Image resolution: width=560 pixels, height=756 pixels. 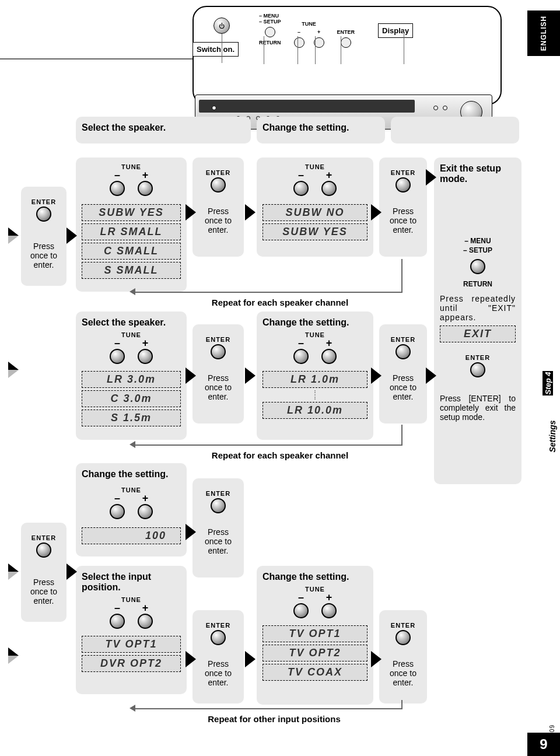 I want to click on exit-menu-setup-btn, so click(x=478, y=267).